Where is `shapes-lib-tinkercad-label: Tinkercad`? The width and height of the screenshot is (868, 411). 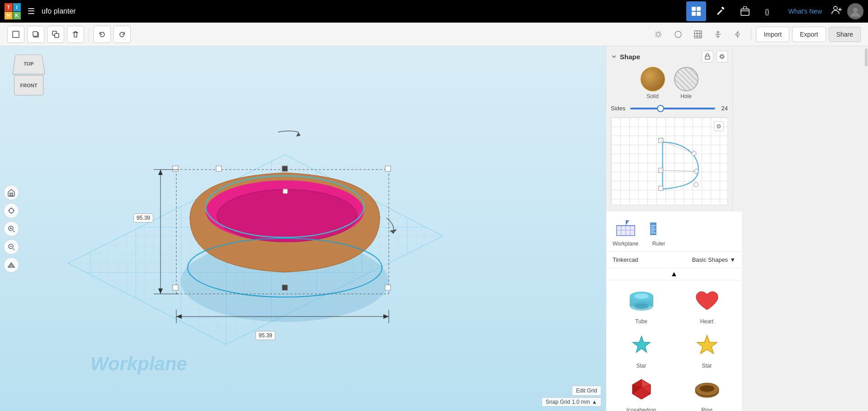 shapes-lib-tinkercad-label: Tinkercad is located at coordinates (626, 260).